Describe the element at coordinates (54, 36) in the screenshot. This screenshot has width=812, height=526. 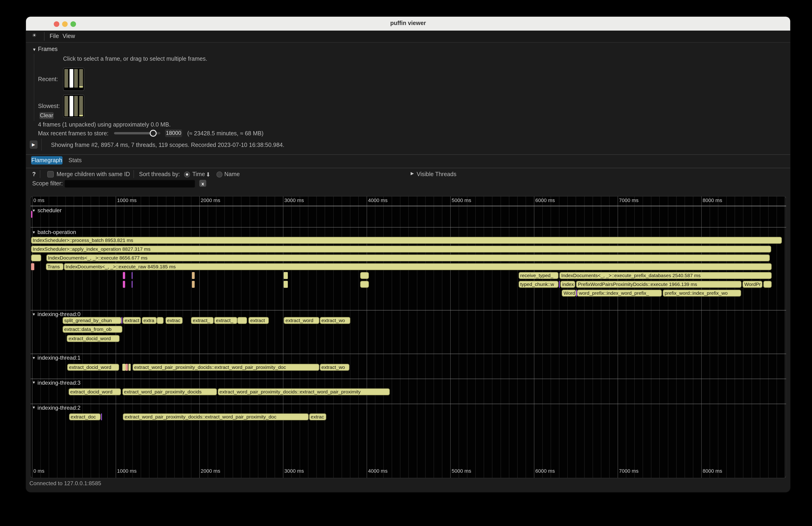
I see `menu-file: File` at that location.